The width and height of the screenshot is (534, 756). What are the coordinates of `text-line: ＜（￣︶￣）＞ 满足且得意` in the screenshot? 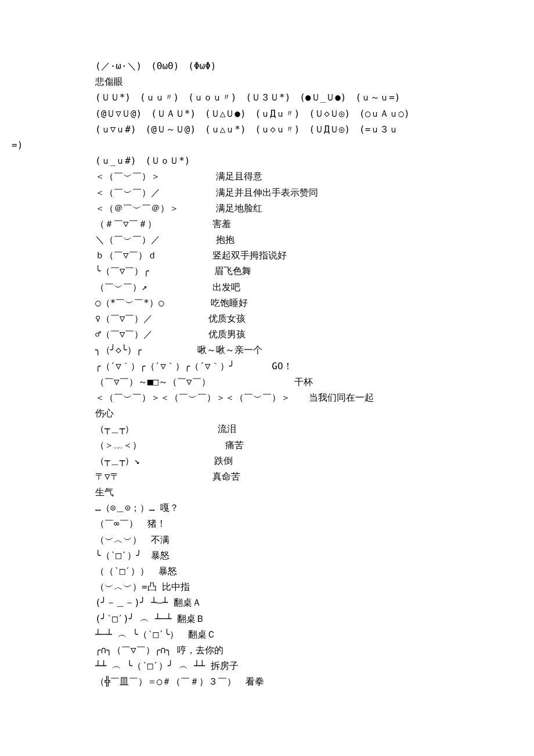 It's located at (267, 177).